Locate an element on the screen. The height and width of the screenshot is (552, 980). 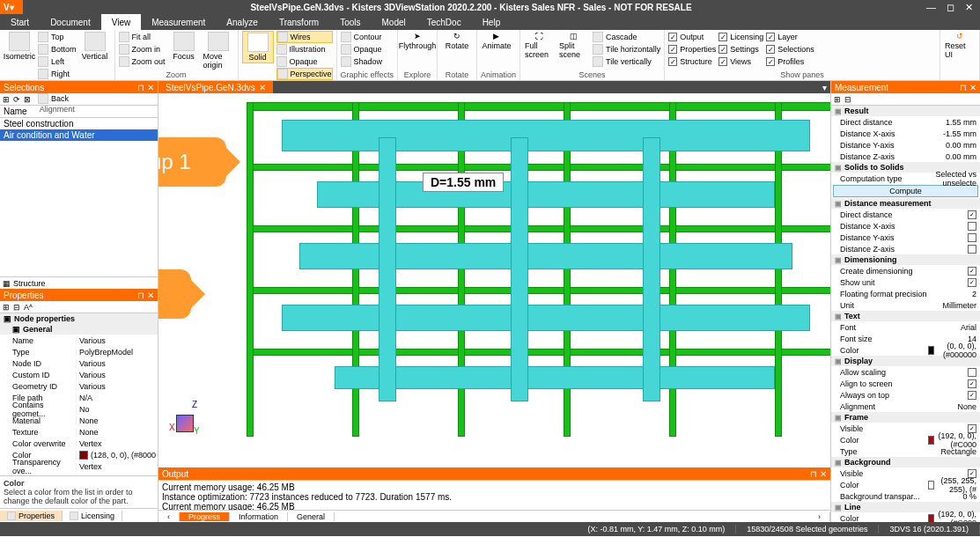
app-menu-button: V ▾ is located at coordinates (11, 7).